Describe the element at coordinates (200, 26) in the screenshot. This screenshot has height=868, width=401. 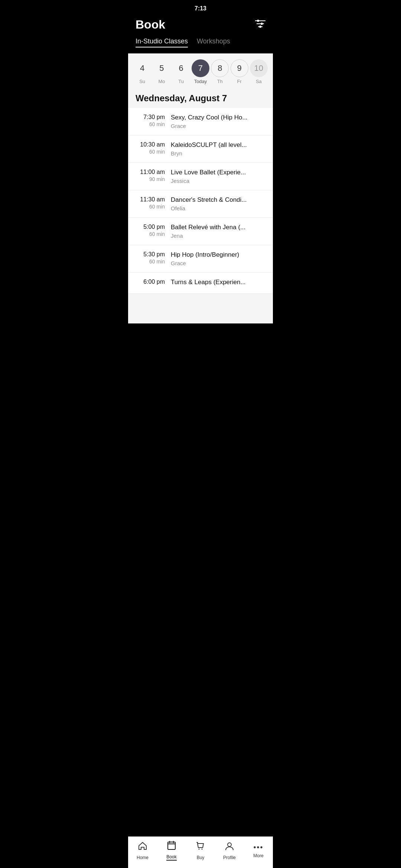
I see `header: Book` at that location.